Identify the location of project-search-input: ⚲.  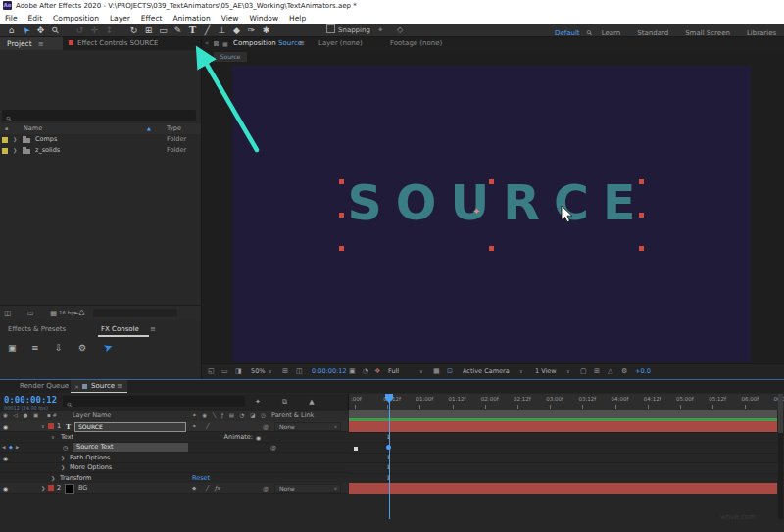
(99, 116).